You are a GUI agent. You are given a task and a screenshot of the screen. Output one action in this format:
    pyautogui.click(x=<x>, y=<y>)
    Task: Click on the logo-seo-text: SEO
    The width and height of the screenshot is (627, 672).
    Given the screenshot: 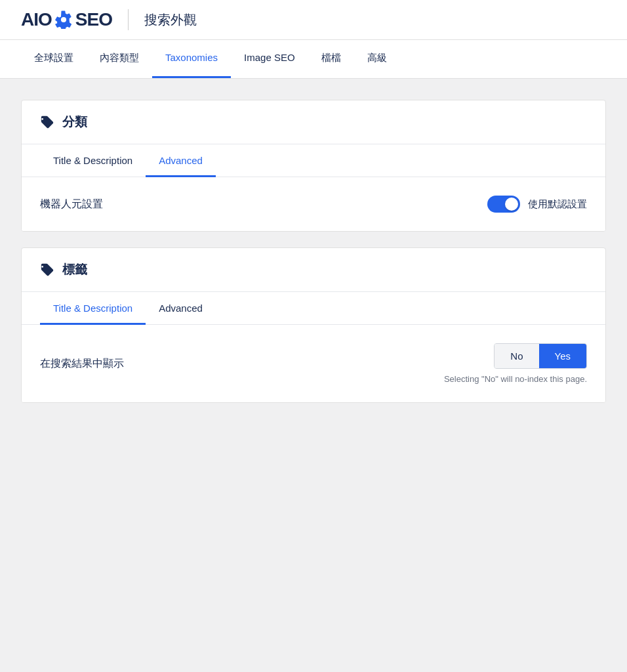 What is the action you would take?
    pyautogui.click(x=94, y=20)
    